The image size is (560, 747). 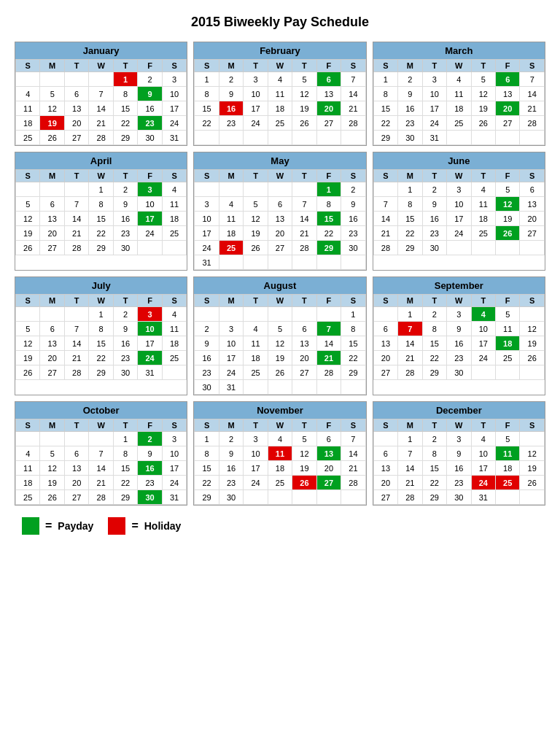 I want to click on calendar-day: 21, so click(x=328, y=358).